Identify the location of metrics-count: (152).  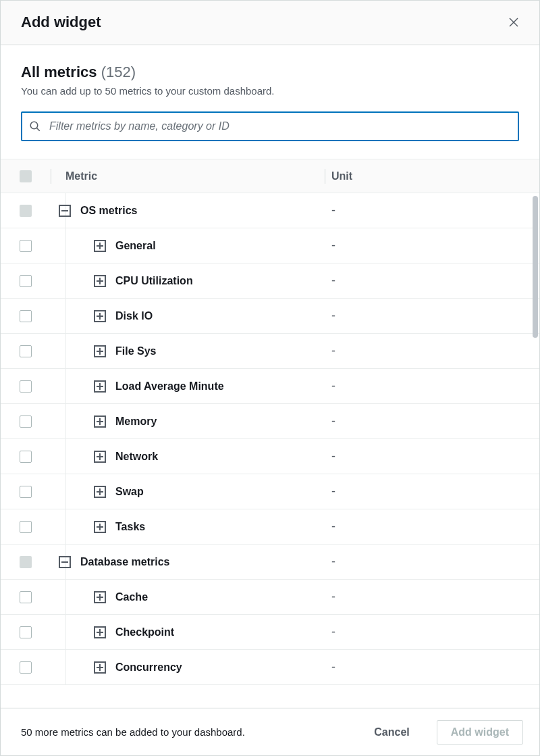
(119, 72).